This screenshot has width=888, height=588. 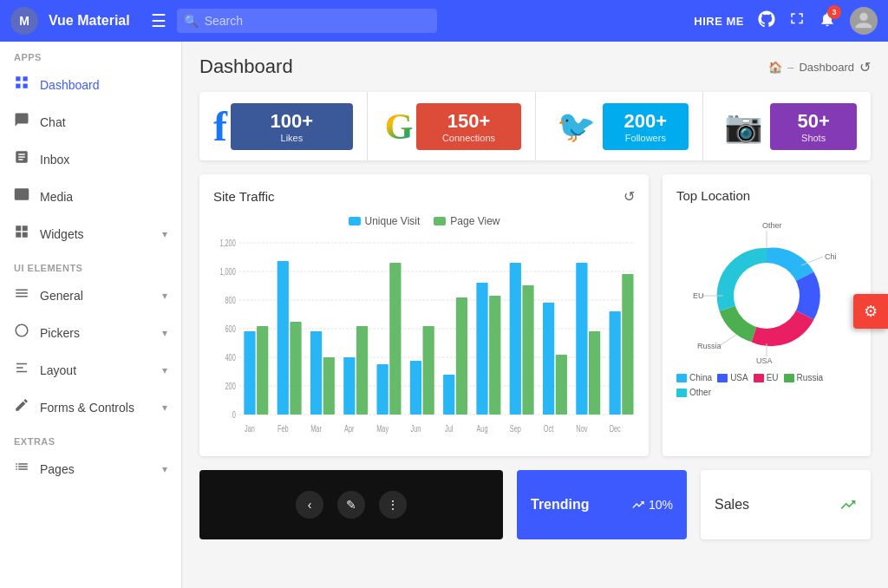 What do you see at coordinates (22, 121) in the screenshot?
I see `chat-icon` at bounding box center [22, 121].